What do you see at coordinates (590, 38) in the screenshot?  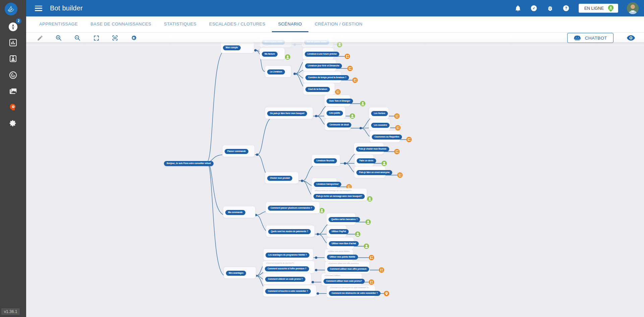 I see `chatbot-button: CHATBOT` at bounding box center [590, 38].